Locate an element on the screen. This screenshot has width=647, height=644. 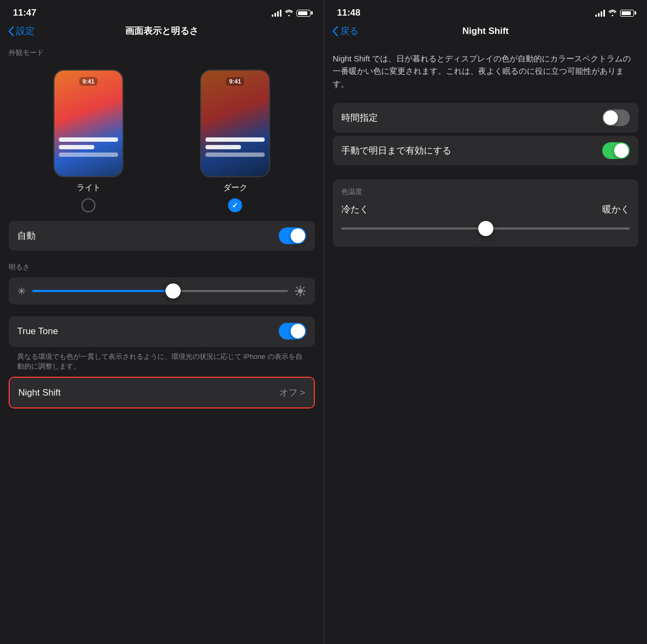
brightness-low-icon is located at coordinates (22, 291).